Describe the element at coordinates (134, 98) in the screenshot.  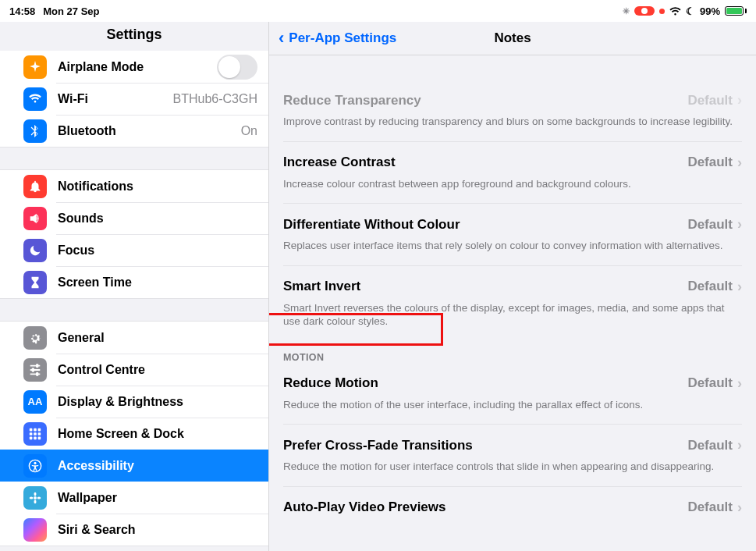
I see `sidebar-item-wifi: Wi-Fi BTHub6-C3GH` at that location.